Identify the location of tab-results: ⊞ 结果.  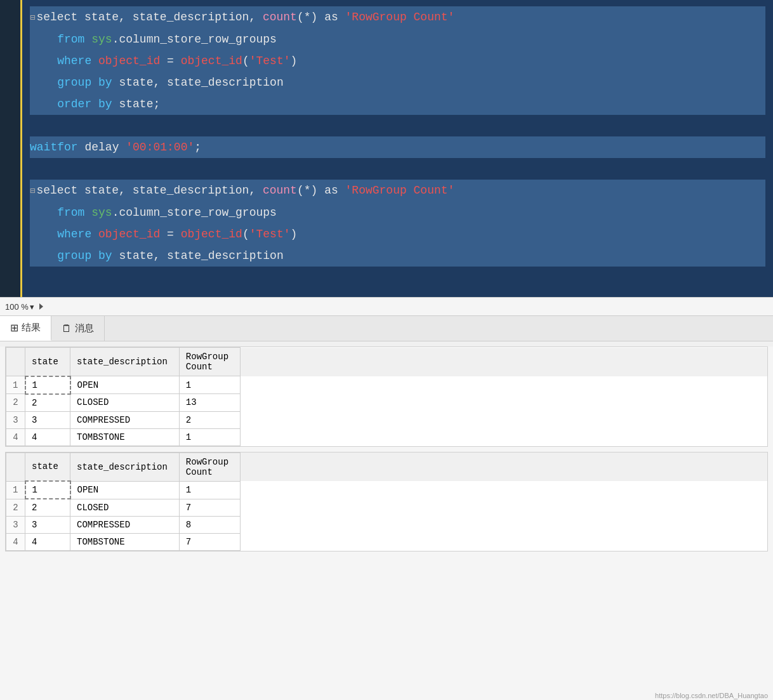
(25, 329).